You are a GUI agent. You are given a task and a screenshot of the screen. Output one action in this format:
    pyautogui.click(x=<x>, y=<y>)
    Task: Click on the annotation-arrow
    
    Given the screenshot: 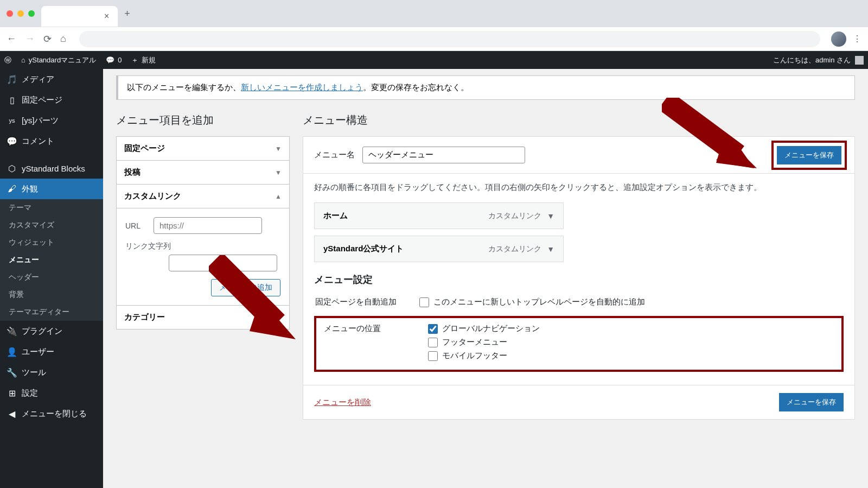 What is the action you would take?
    pyautogui.click(x=258, y=304)
    